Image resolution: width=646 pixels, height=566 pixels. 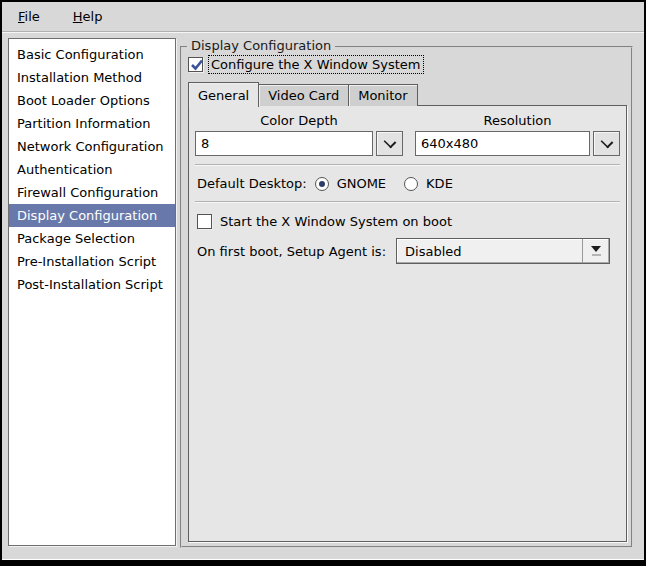 I want to click on kde-radio, so click(x=411, y=184).